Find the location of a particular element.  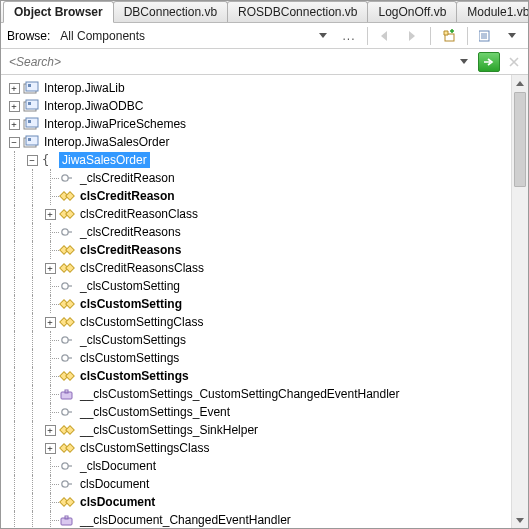

tab-module1: Module1.vb* is located at coordinates (492, 12).